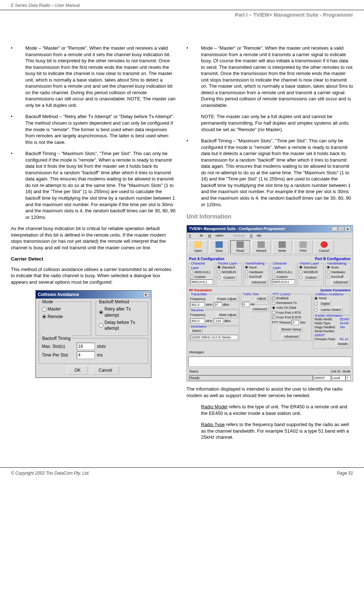 The width and height of the screenshot is (364, 600). Describe the element at coordinates (198, 247) in the screenshot. I see `open-button: Open` at that location.